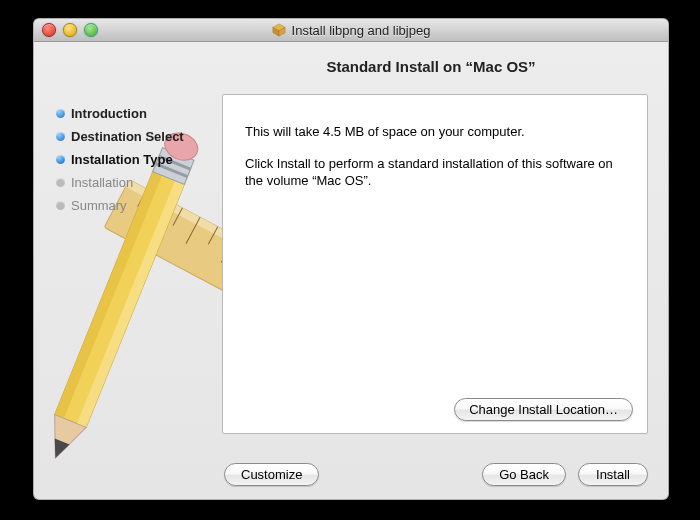 The width and height of the screenshot is (700, 520). I want to click on step-destination-select: Destination Select, so click(136, 136).